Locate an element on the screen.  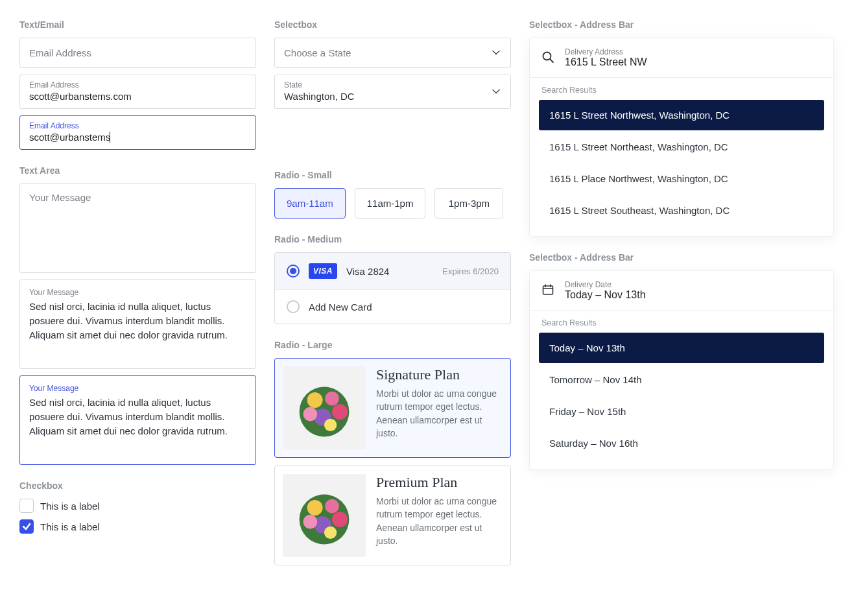
radio-small-heading: Radio - Small is located at coordinates (393, 175).